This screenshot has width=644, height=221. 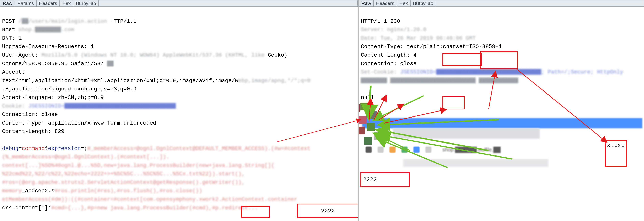 I want to click on body-blur6p: memory, so click(x=12, y=191).